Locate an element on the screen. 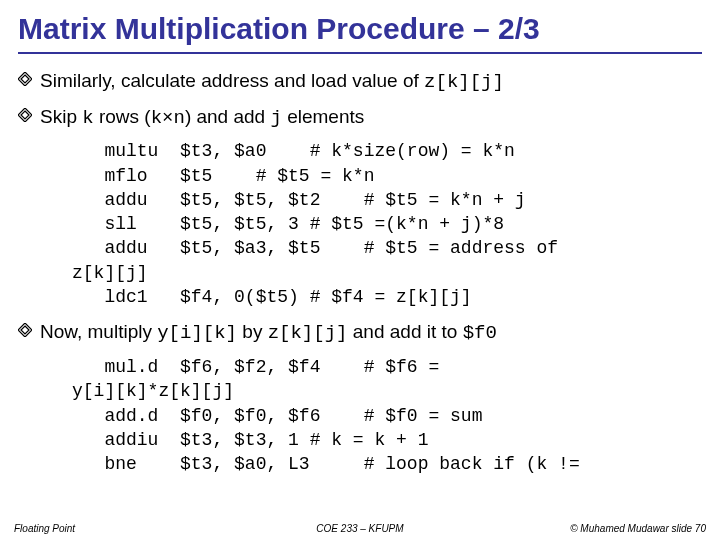 The image size is (720, 540). bullet-2: Skip k rows (k×n) and add j elements is located at coordinates (360, 118).